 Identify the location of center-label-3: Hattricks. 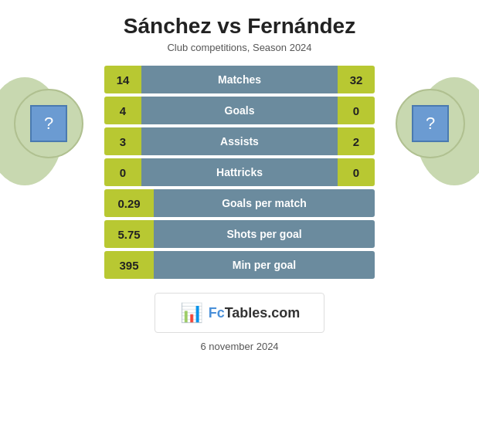
(240, 172).